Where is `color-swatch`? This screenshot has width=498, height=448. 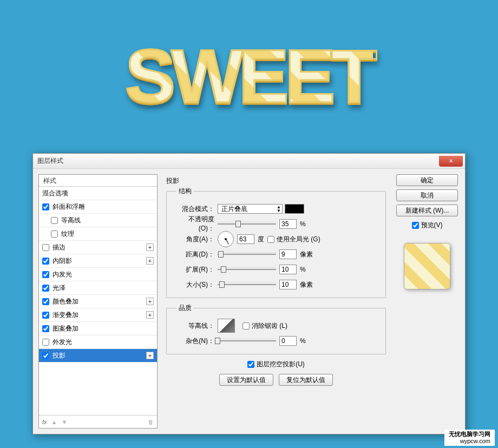
color-swatch is located at coordinates (294, 209).